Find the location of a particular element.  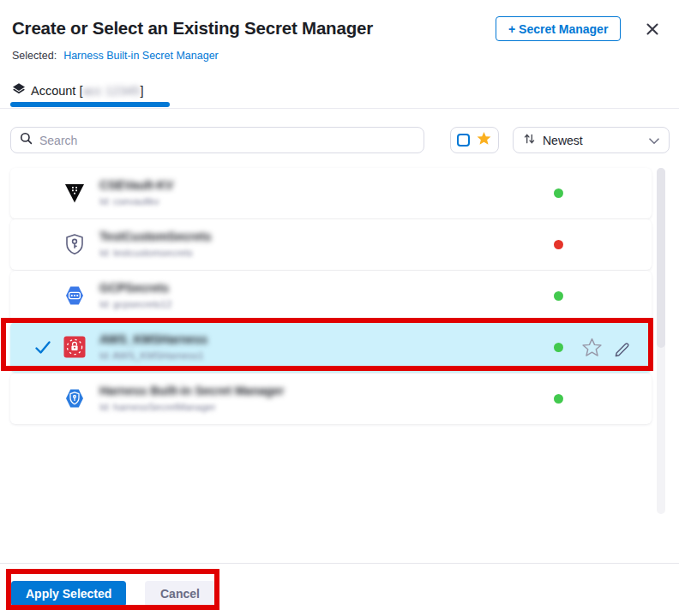

sort-selected-value: Newest is located at coordinates (562, 141).